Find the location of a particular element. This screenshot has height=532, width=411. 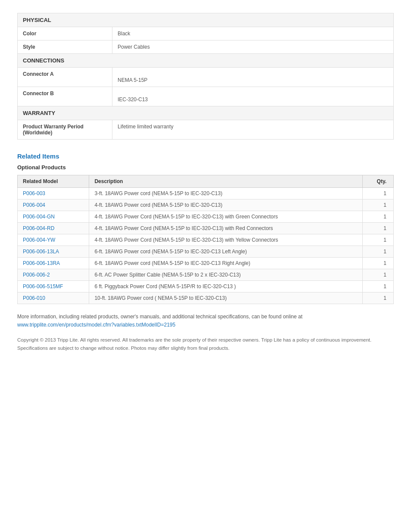

spec-value: Lifetime limited warranty is located at coordinates (253, 130).